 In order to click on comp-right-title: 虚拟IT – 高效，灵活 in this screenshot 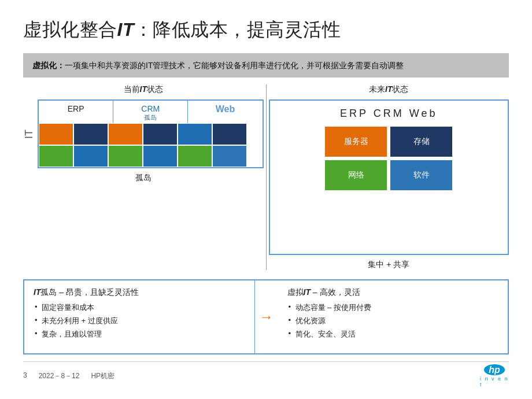, I will do `click(393, 293)`.